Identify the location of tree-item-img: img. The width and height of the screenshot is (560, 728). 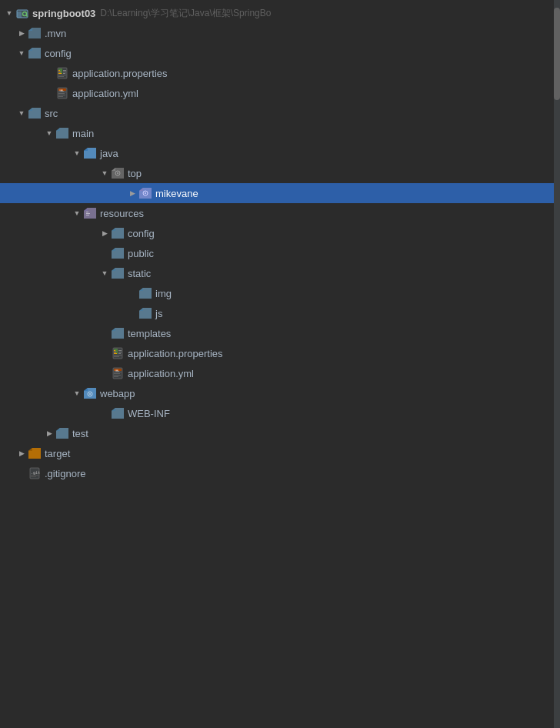
(280, 293).